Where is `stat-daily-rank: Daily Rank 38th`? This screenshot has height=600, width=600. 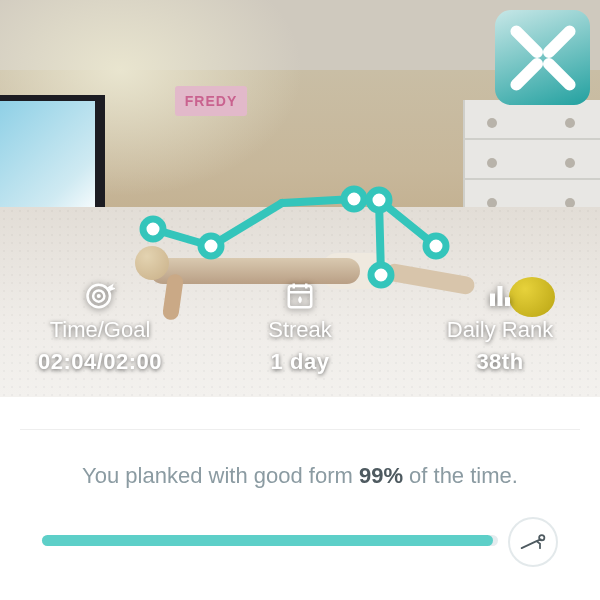
stat-daily-rank: Daily Rank 38th is located at coordinates (500, 328).